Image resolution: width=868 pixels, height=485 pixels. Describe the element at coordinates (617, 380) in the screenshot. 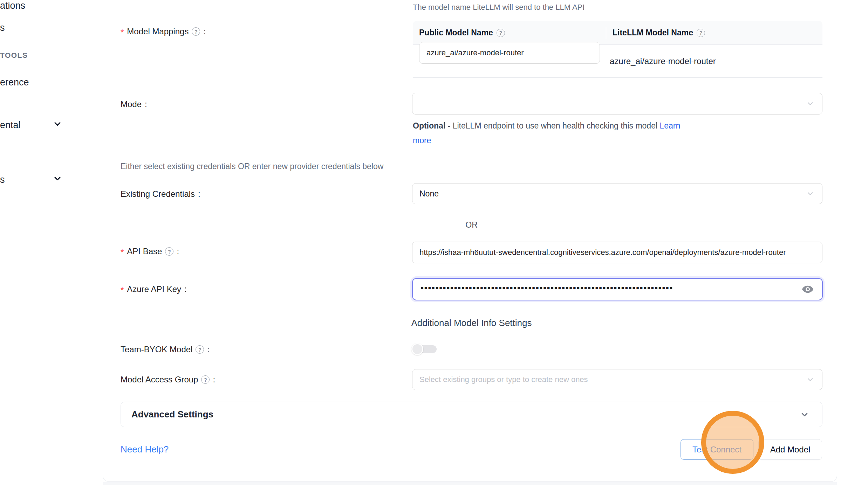

I see `model-access-group-select: Select existing groups or type to create…` at that location.